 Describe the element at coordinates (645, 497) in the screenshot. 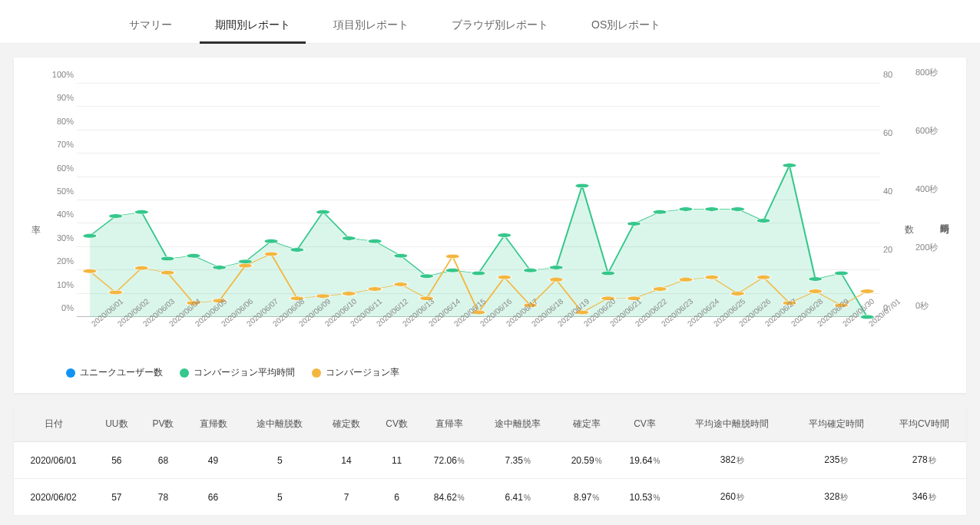

I see `table-cell: 10.53%` at that location.